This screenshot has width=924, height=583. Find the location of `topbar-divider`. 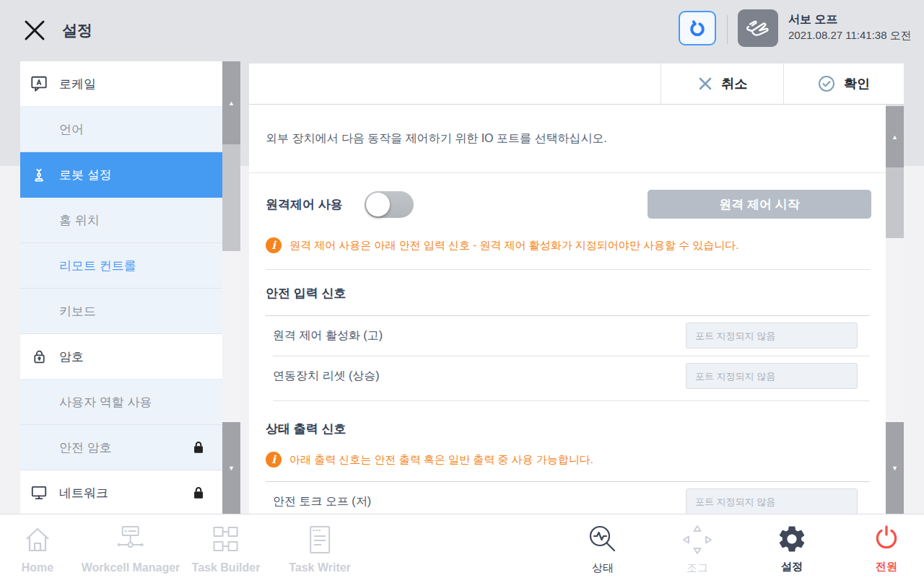

topbar-divider is located at coordinates (728, 30).